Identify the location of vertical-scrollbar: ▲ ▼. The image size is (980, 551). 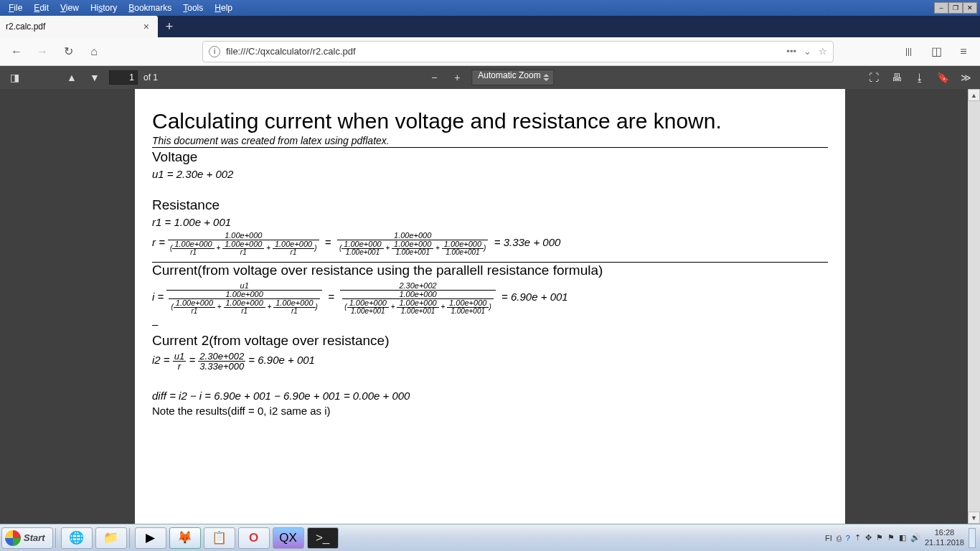
(974, 306).